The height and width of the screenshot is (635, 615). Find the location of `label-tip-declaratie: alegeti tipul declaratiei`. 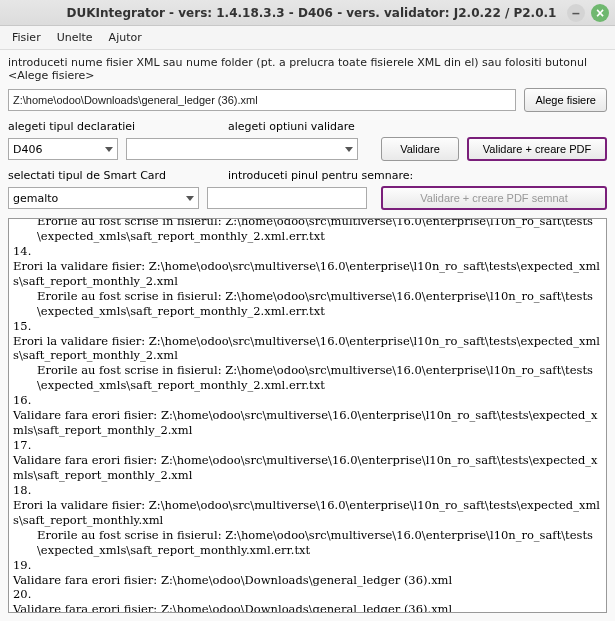

label-tip-declaratie: alegeti tipul declaratiei is located at coordinates (118, 126).